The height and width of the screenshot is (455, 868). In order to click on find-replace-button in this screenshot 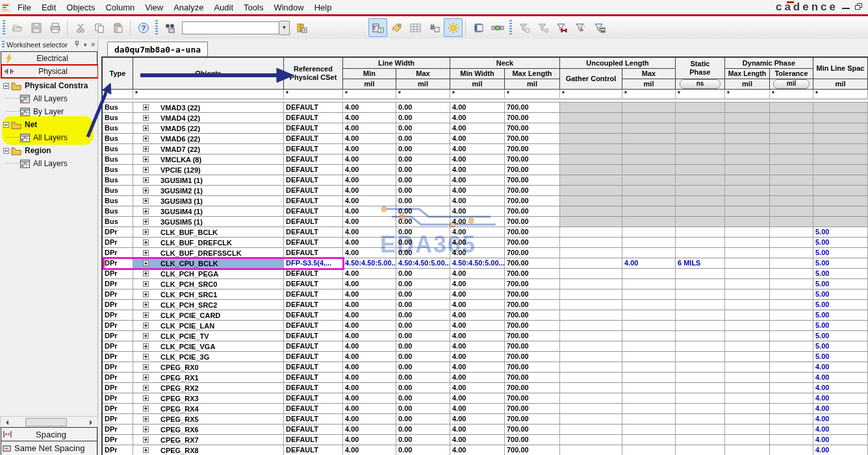, I will do `click(170, 27)`.